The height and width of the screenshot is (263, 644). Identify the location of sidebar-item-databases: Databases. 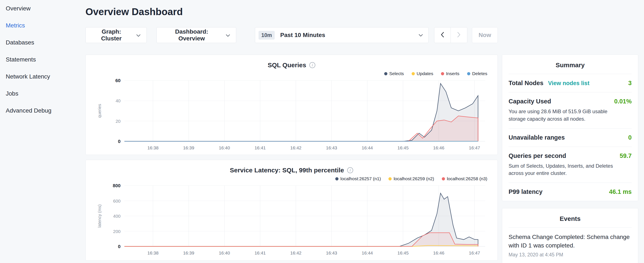
(44, 43).